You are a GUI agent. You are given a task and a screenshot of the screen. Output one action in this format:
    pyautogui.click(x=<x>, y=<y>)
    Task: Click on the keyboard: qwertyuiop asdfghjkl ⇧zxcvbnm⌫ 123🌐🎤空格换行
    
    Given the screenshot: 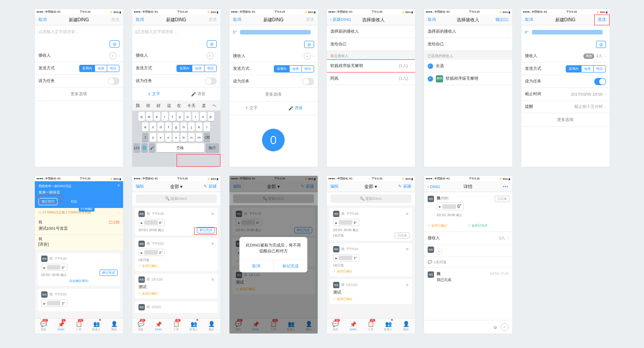 What is the action you would take?
    pyautogui.click(x=177, y=139)
    